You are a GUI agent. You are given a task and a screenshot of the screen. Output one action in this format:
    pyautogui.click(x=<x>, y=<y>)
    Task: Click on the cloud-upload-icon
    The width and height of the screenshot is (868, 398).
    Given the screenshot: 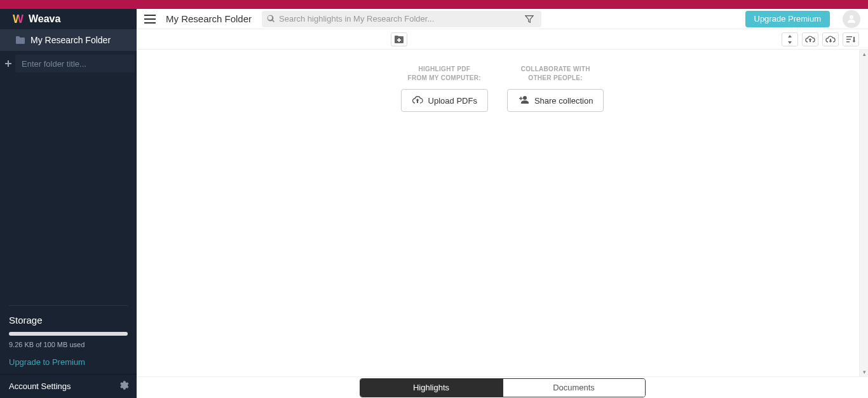 What is the action you would take?
    pyautogui.click(x=417, y=100)
    